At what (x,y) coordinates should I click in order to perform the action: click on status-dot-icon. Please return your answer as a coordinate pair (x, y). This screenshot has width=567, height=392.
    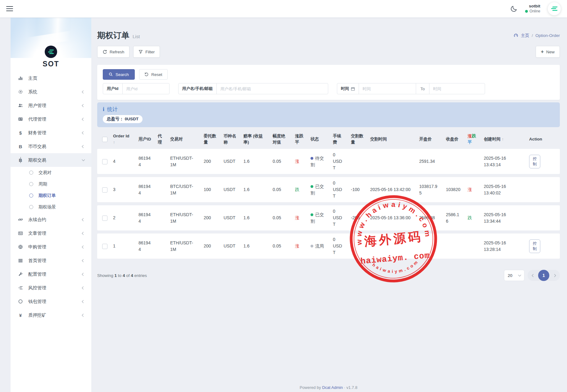
    Looking at the image, I should click on (312, 215).